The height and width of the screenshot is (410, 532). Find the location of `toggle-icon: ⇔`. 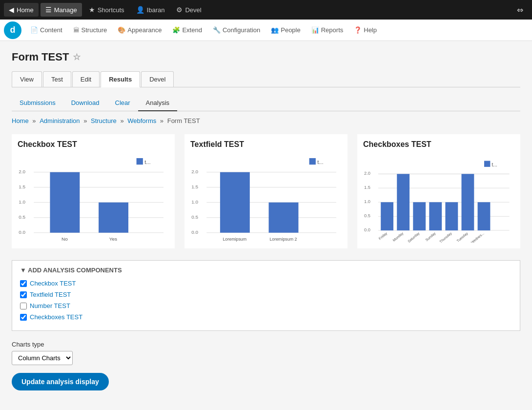

toggle-icon: ⇔ is located at coordinates (520, 10).